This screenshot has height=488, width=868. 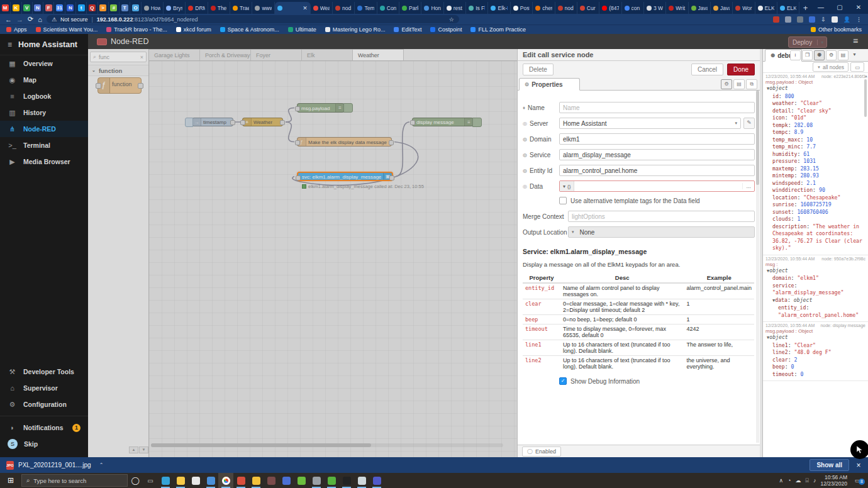 What do you see at coordinates (815, 164) in the screenshot?
I see `debug-message: 12/23/2020, 10:55:44 AMnode: e223e214.80…` at bounding box center [815, 164].